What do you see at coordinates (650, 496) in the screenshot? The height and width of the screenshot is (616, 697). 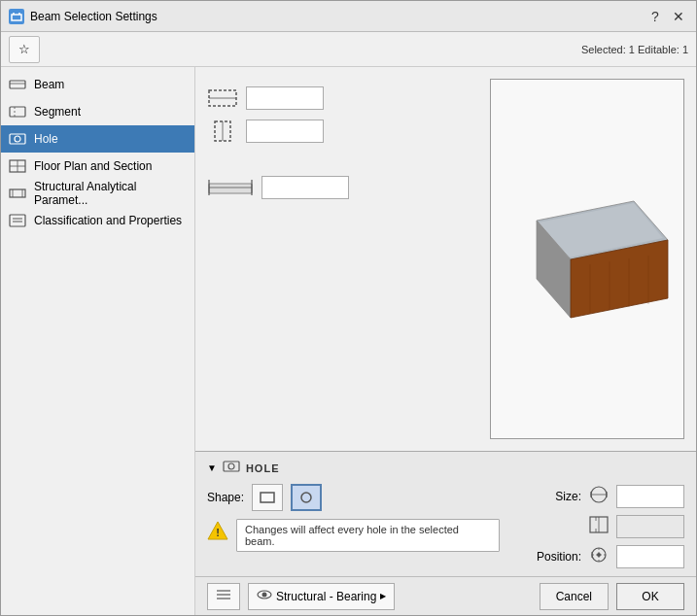 I see `size-input-1: 100` at bounding box center [650, 496].